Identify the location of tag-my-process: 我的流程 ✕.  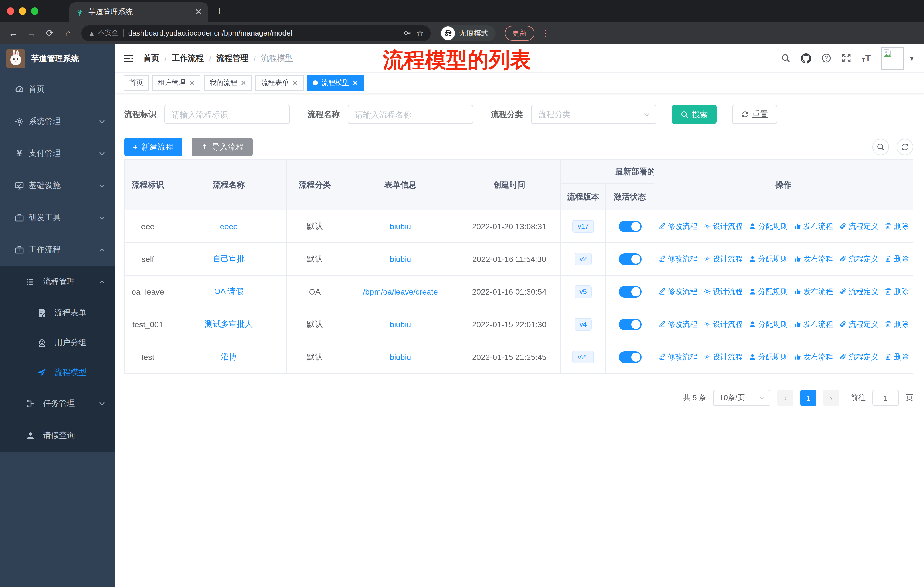
(228, 83).